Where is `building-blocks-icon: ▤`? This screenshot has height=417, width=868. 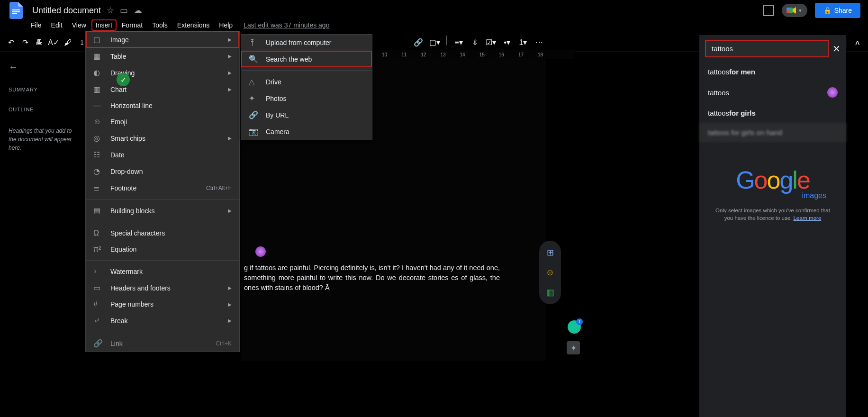
building-blocks-icon: ▤ is located at coordinates (99, 210).